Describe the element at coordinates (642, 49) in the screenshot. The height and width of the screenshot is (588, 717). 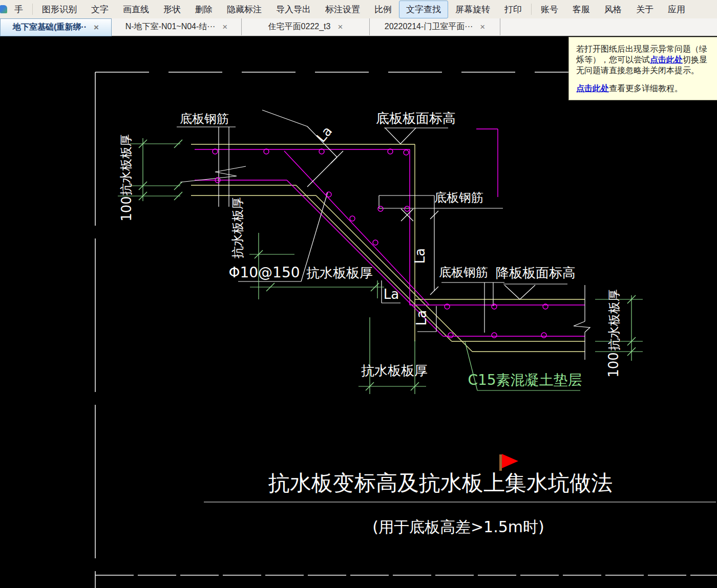
I see `popup-text: 若打开图纸后出现显示异常问题（绿` at that location.